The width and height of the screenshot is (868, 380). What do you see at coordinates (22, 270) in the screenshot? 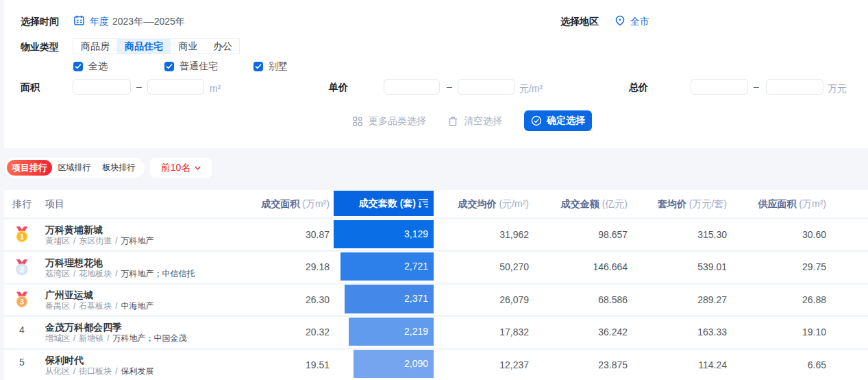
I see `svg-text: 2` at bounding box center [22, 270].